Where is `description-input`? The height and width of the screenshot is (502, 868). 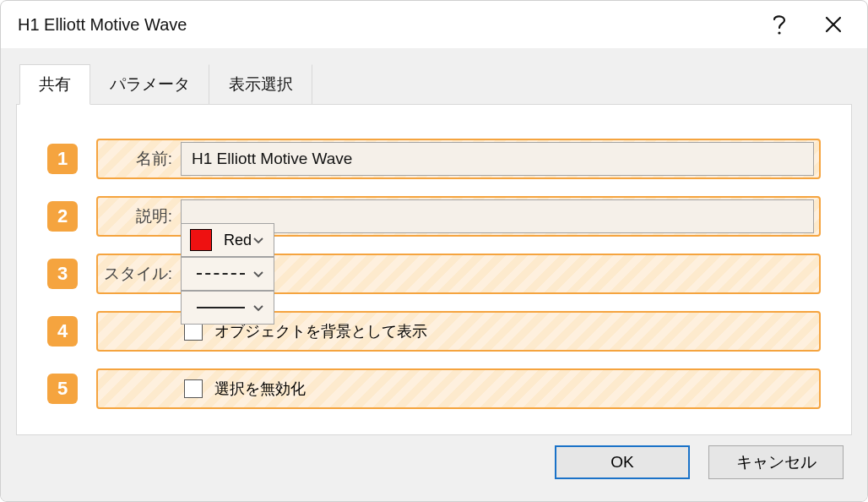
description-input is located at coordinates (497, 216).